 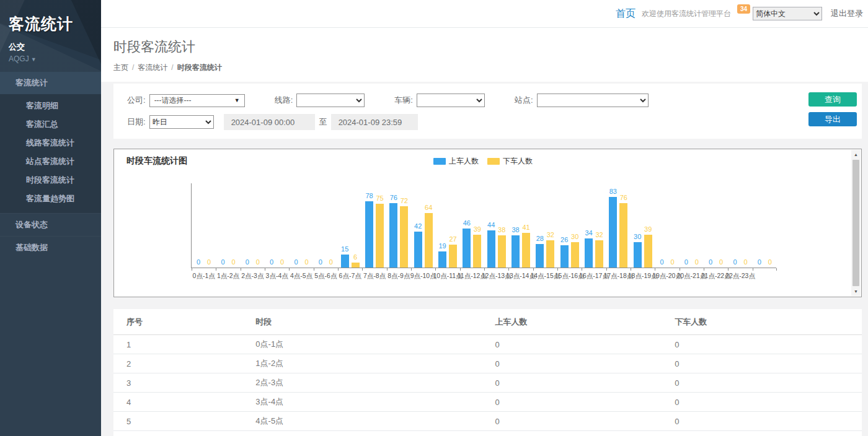 I want to click on table-column-header: 上车人数, so click(x=585, y=322).